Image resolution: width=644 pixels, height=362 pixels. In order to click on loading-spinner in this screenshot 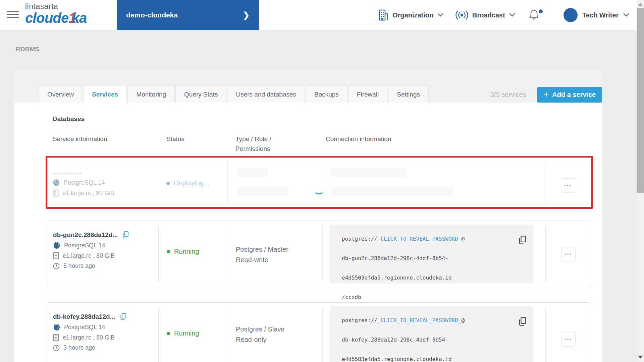, I will do `click(319, 189)`.